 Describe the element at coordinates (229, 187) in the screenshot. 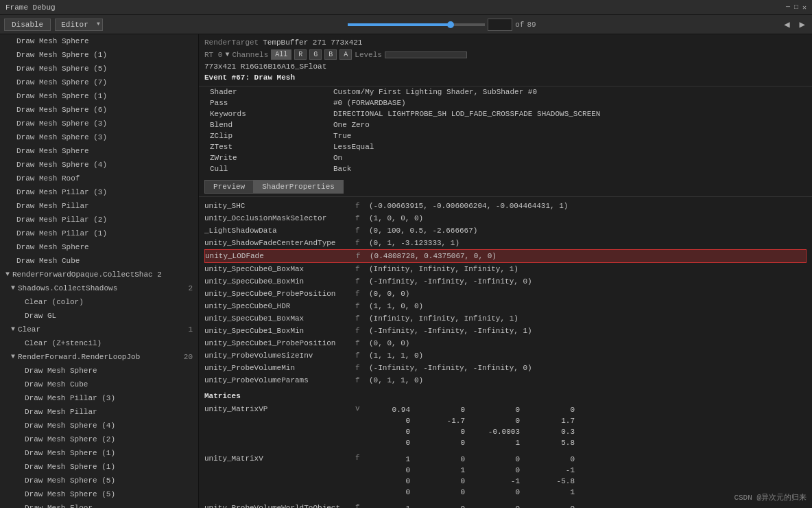

I see `tab-preview: Preview` at that location.